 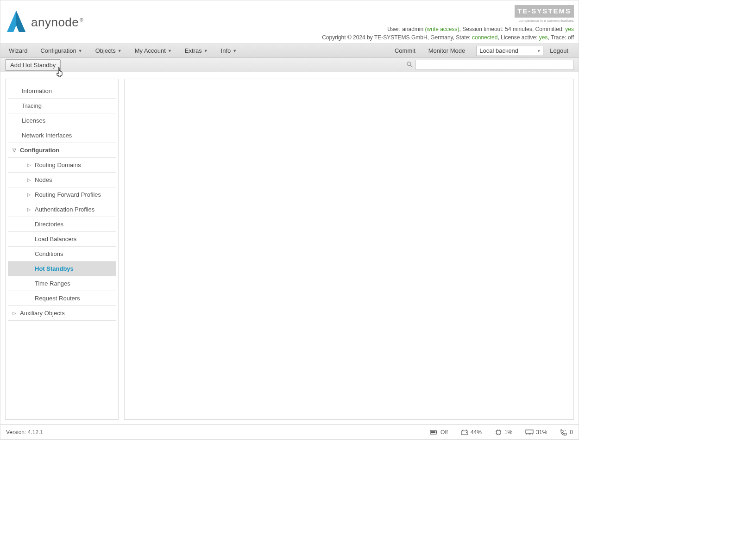 I want to click on sidebar-item-request-routers: Request Routers, so click(x=62, y=299).